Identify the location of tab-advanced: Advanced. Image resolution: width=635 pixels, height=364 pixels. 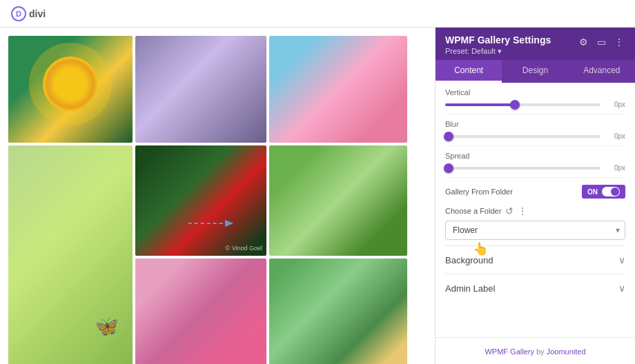
(602, 72).